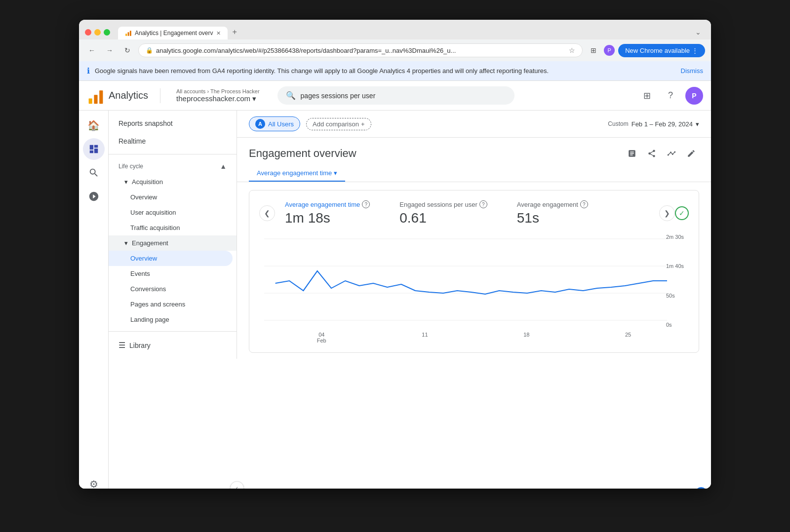 The image size is (790, 532). What do you see at coordinates (675, 296) in the screenshot?
I see `y-label-mid: 50s` at bounding box center [675, 296].